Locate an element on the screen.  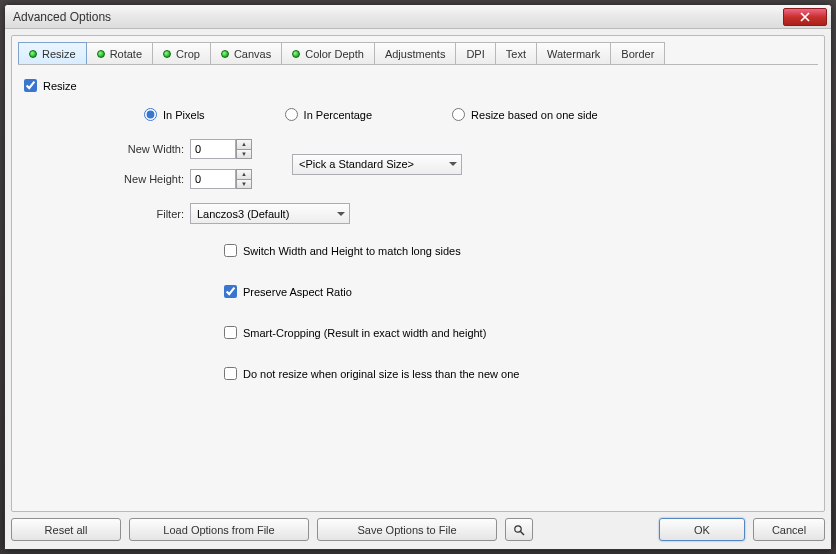
tab-label: Border is located at coordinates (638, 54).